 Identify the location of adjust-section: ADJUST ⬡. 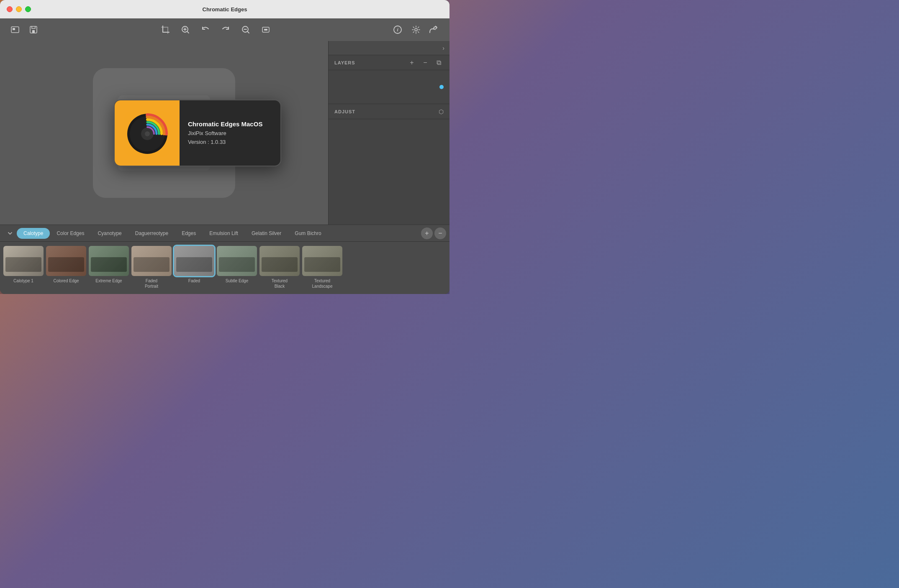
(389, 111).